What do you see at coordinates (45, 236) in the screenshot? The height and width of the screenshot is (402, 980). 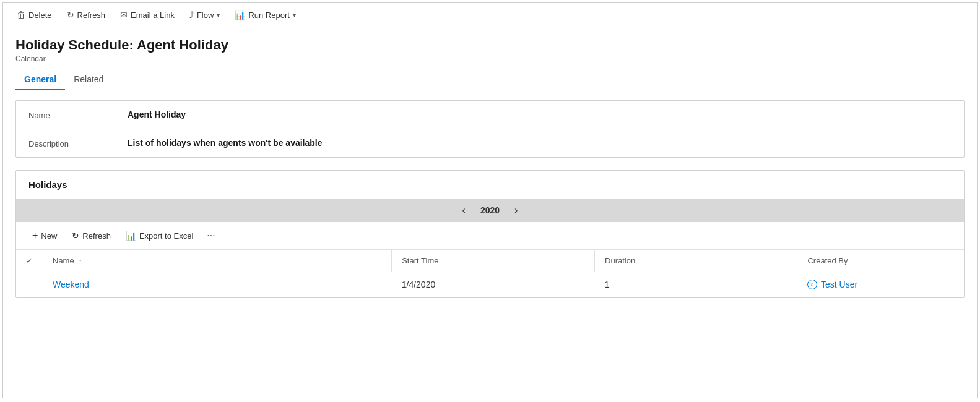 I see `new-holiday-button: + New` at bounding box center [45, 236].